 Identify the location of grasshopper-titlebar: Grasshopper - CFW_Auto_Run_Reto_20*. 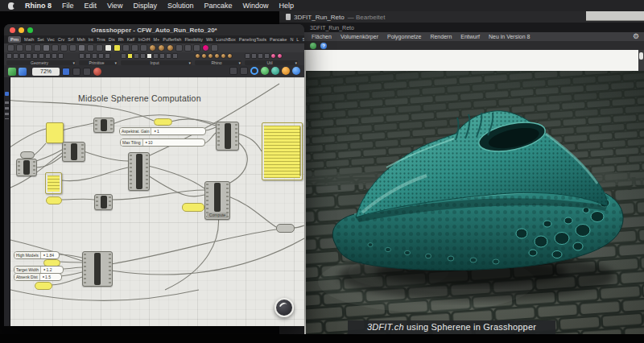
(155, 30).